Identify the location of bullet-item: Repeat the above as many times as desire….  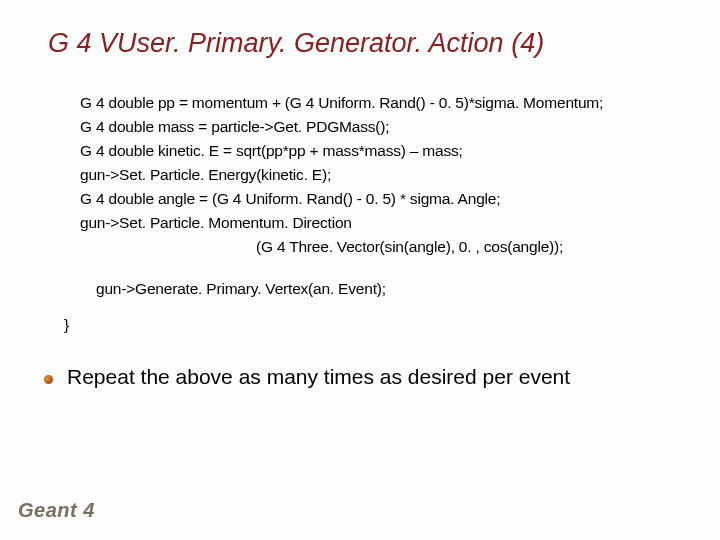
(362, 376).